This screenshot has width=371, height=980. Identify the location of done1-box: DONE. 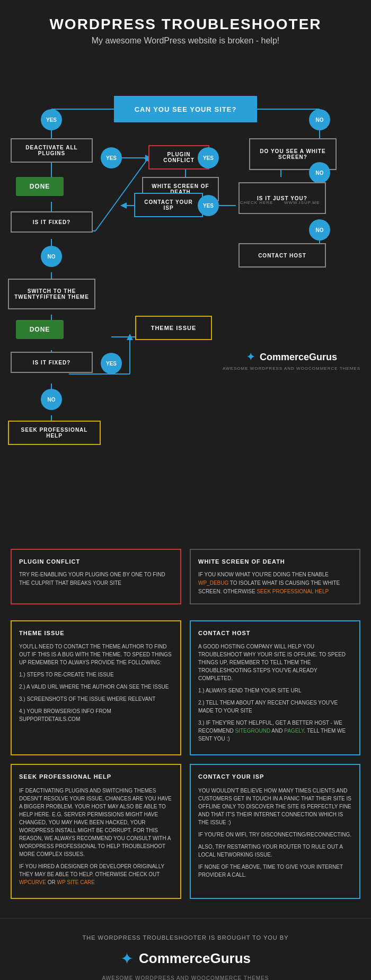
(40, 186).